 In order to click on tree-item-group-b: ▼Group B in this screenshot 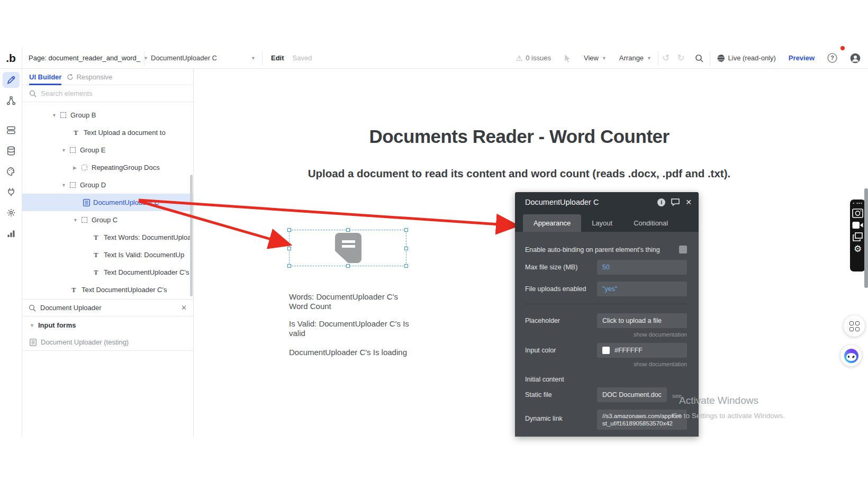, I will do `click(108, 115)`.